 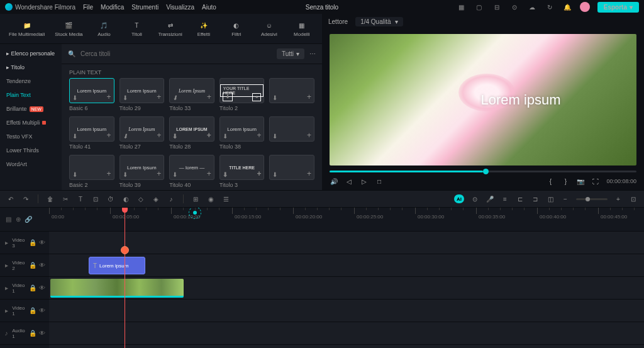 I want to click on title-item: Lorem Ipsum⬇+Titolo 29, so click(x=142, y=94).